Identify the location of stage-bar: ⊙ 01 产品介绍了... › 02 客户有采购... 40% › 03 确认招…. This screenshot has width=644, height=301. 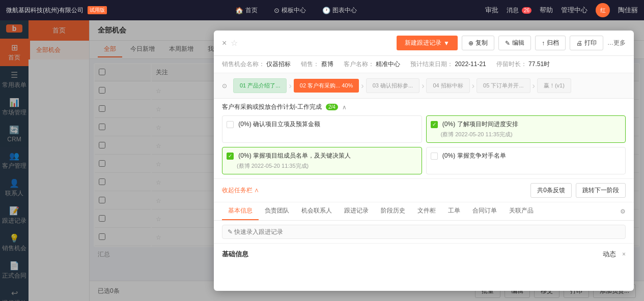
(424, 86).